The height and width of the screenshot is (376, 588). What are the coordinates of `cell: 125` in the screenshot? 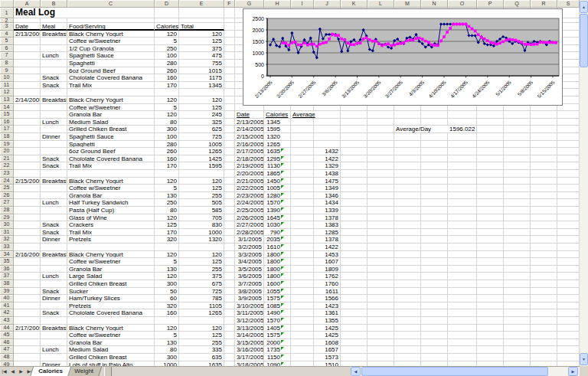 It's located at (202, 335).